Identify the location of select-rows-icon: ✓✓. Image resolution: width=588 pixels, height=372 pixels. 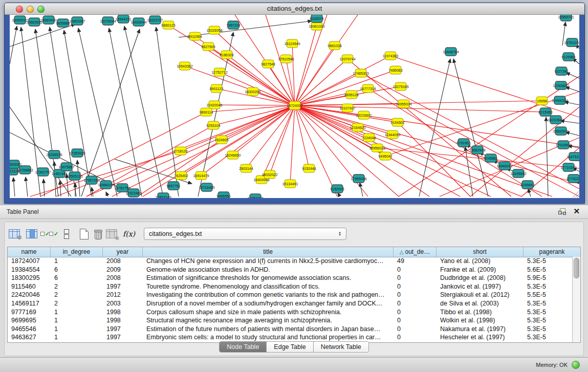
(49, 234).